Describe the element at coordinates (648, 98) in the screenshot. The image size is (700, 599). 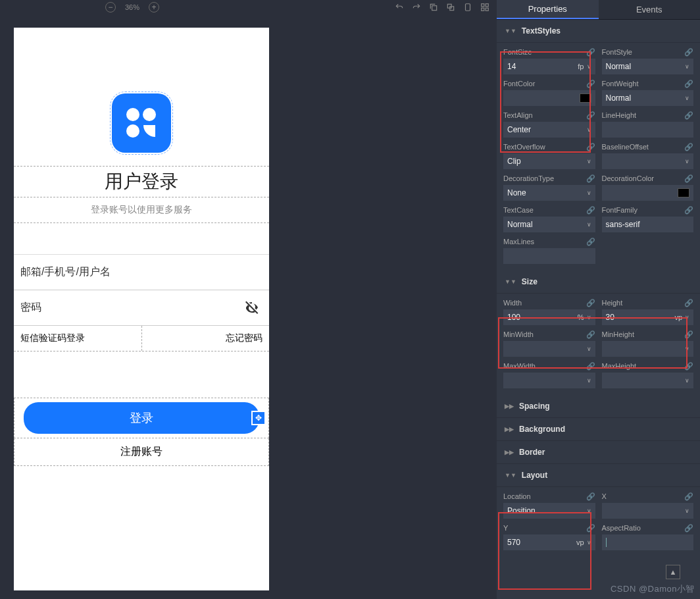
I see `input-fontweight: Normal∨` at that location.